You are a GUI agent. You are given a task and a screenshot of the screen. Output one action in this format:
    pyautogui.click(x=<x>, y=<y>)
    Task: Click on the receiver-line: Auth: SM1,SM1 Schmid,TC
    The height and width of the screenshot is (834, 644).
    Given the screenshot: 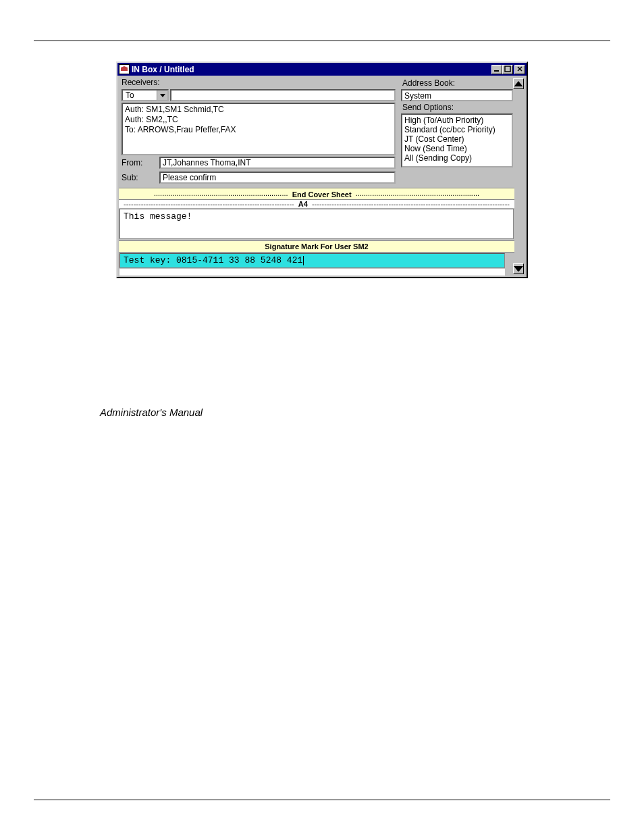 What is the action you would take?
    pyautogui.click(x=259, y=109)
    